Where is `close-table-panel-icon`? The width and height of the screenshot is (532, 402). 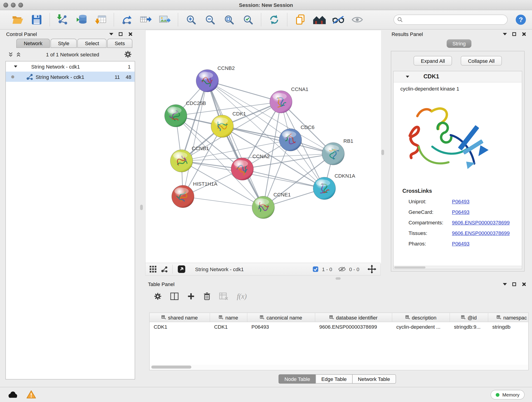 close-table-panel-icon is located at coordinates (524, 284).